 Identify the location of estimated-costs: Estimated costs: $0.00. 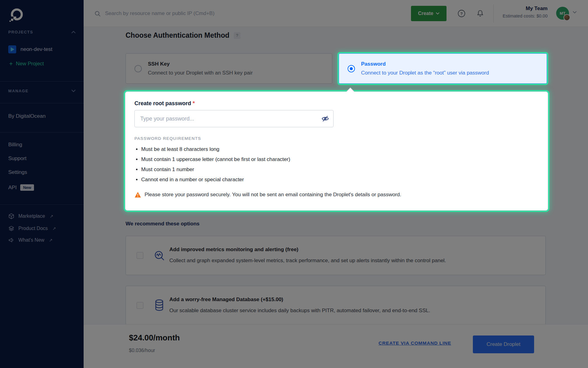
(492, 16).